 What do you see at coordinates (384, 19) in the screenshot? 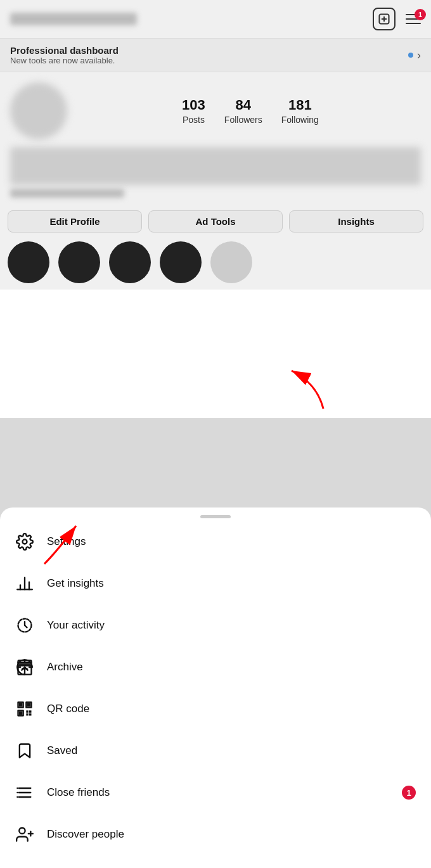
I see `new-post-button` at bounding box center [384, 19].